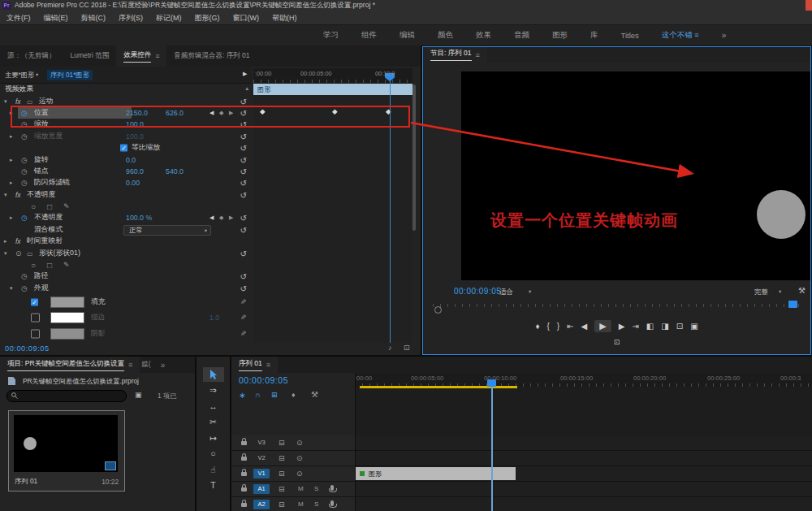  I want to click on fx-row-描边: 描边1.0✎, so click(126, 318).